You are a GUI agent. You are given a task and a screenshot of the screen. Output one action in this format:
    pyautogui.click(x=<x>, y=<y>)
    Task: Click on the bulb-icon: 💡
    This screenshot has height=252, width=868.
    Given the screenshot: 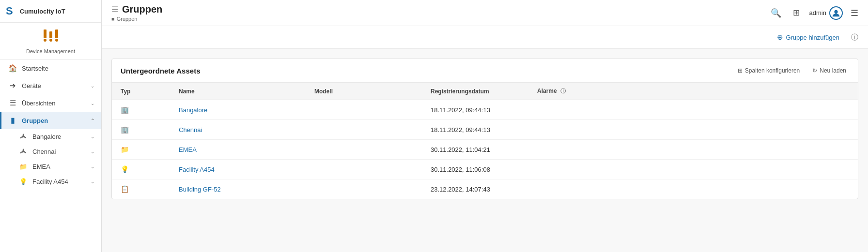 What is the action you would take?
    pyautogui.click(x=23, y=182)
    